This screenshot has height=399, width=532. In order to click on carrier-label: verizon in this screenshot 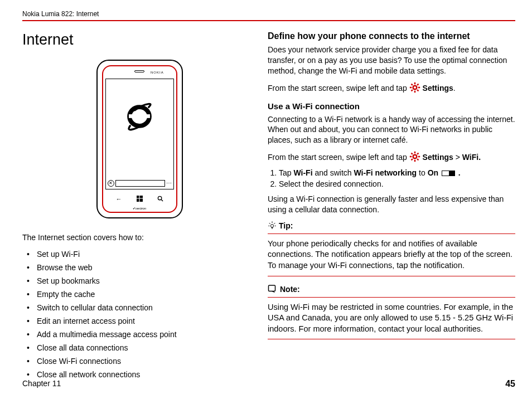, I will do `click(139, 208)`.